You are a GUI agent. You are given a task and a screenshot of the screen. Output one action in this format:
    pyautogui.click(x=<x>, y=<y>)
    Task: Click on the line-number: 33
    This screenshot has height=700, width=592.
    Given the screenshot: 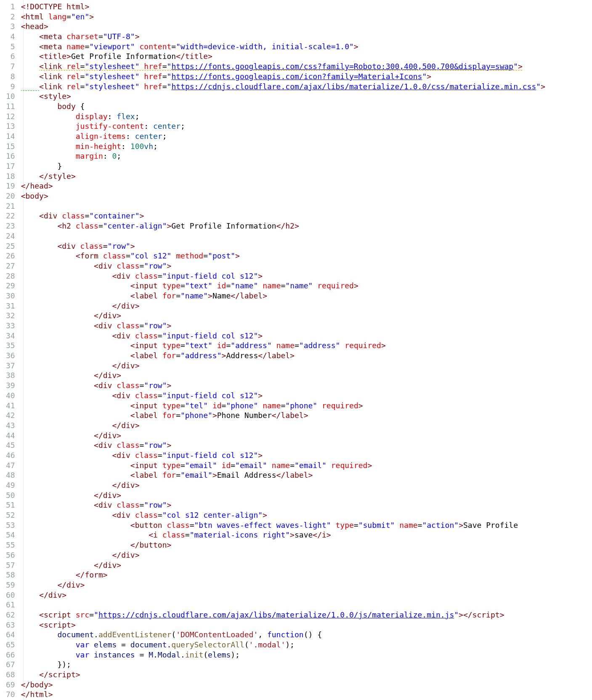 What is the action you would take?
    pyautogui.click(x=11, y=326)
    